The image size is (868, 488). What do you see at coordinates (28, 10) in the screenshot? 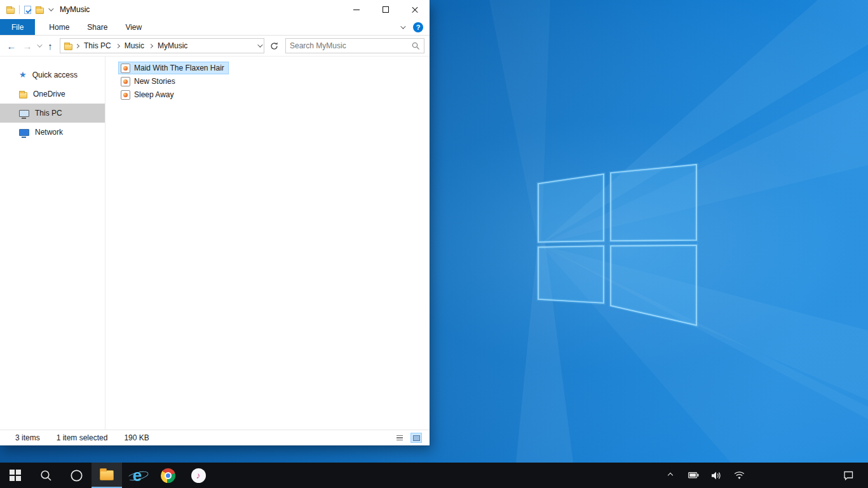
I see `qat-properties-button` at bounding box center [28, 10].